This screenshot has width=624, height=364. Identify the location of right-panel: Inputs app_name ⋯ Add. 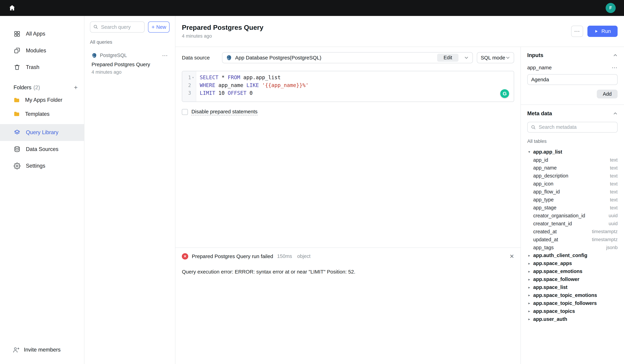
(572, 206).